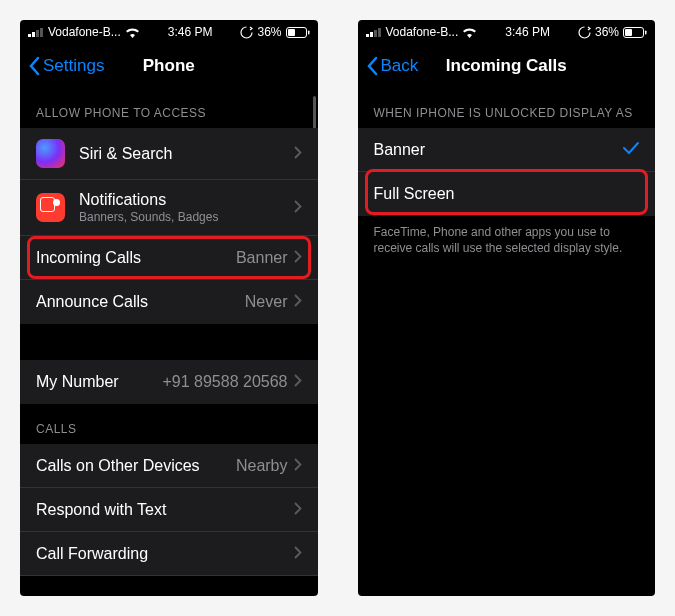 The height and width of the screenshot is (616, 675). I want to click on cell-siri-search: Siri & Search, so click(169, 154).